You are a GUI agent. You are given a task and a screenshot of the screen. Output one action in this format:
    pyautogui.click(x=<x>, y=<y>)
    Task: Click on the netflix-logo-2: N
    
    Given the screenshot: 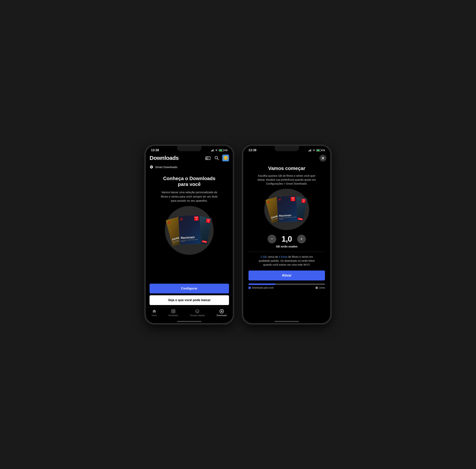 What is the action you would take?
    pyautogui.click(x=181, y=219)
    